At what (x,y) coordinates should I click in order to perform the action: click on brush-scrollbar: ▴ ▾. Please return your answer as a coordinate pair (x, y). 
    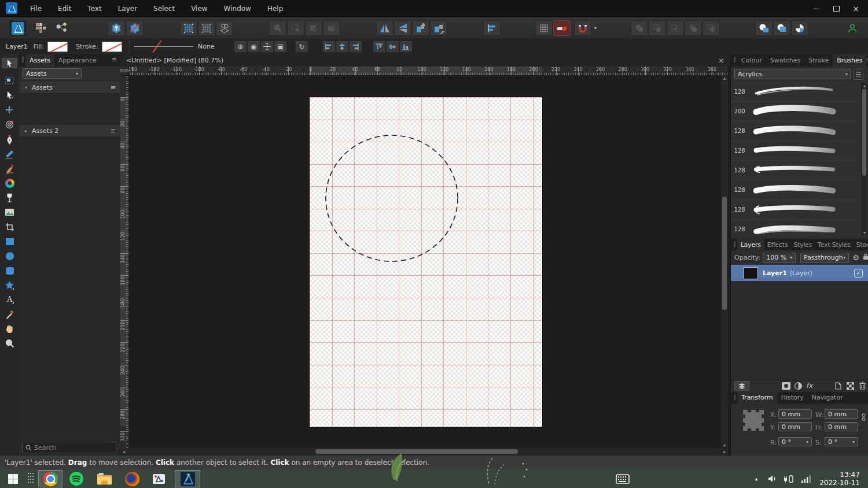
    Looking at the image, I should click on (865, 159).